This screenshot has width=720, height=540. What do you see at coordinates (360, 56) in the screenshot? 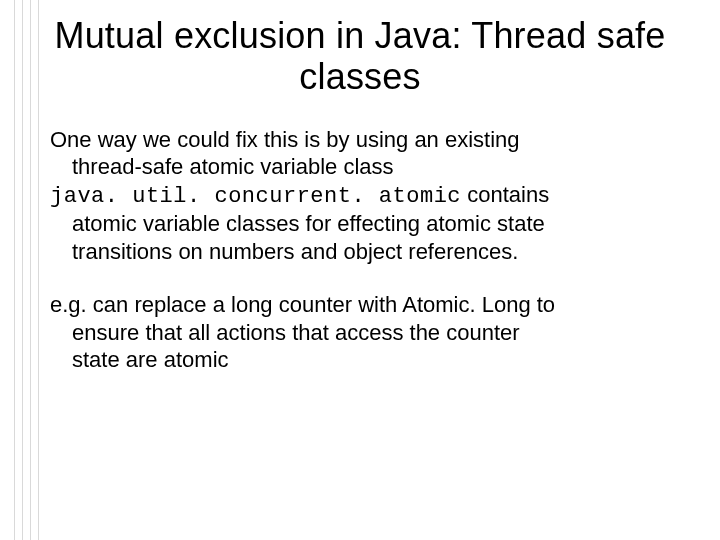
I see `slide-title: Mutual exclusion in Java: Thread safe cl…` at bounding box center [360, 56].